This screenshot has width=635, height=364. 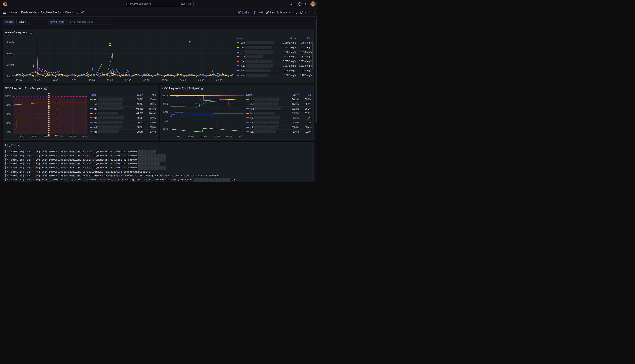 I want to click on add-button: Add, so click(x=244, y=12).